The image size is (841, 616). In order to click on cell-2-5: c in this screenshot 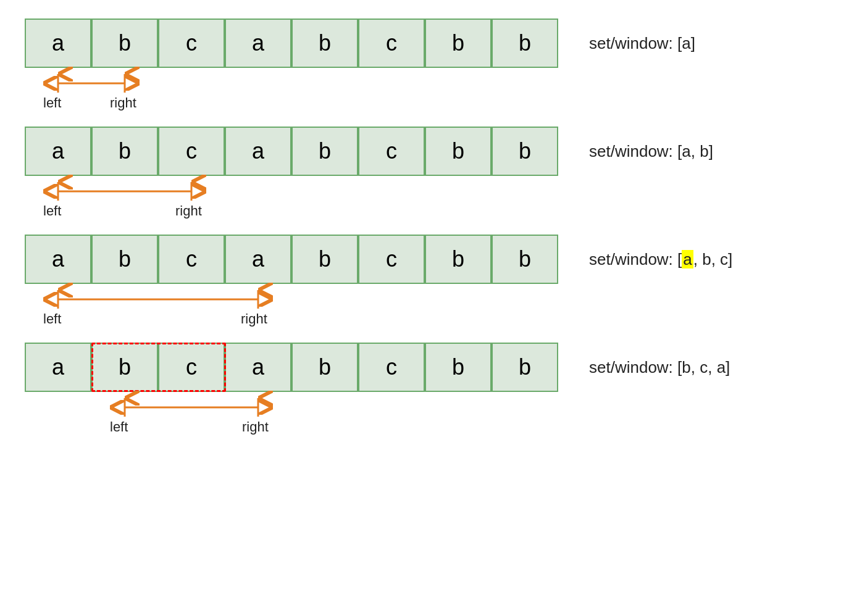, I will do `click(391, 151)`.